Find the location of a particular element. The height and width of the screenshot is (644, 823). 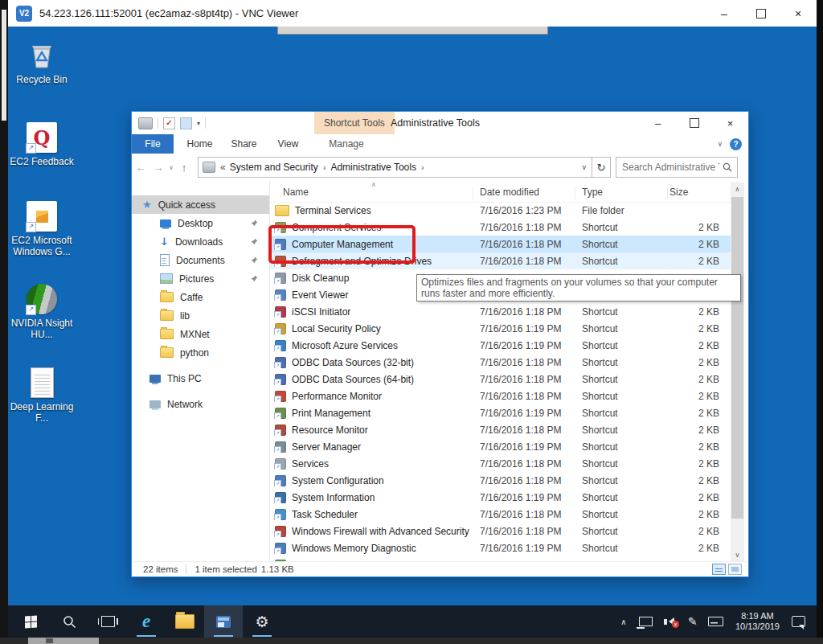

desktop-icon-recycle-bin: Recycle Bin is located at coordinates (42, 62).